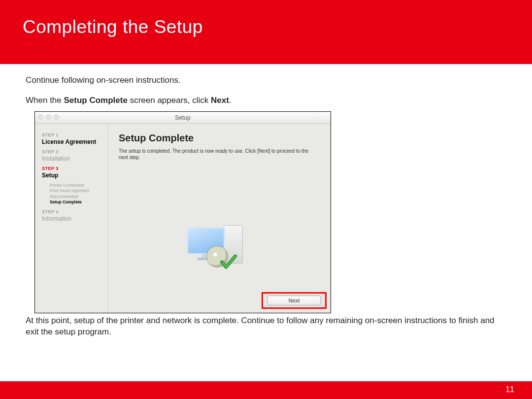 Image resolution: width=532 pixels, height=399 pixels. What do you see at coordinates (231, 100) in the screenshot?
I see `intro-text: .` at bounding box center [231, 100].